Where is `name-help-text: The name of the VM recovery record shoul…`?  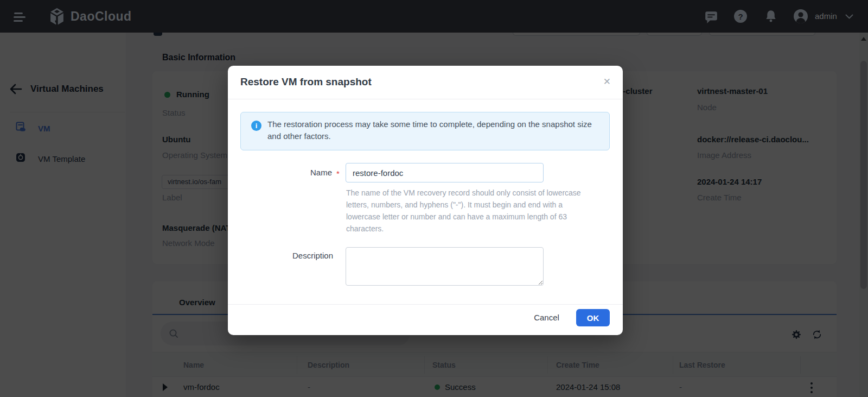 name-help-text: The name of the VM recovery record shoul… is located at coordinates (470, 211).